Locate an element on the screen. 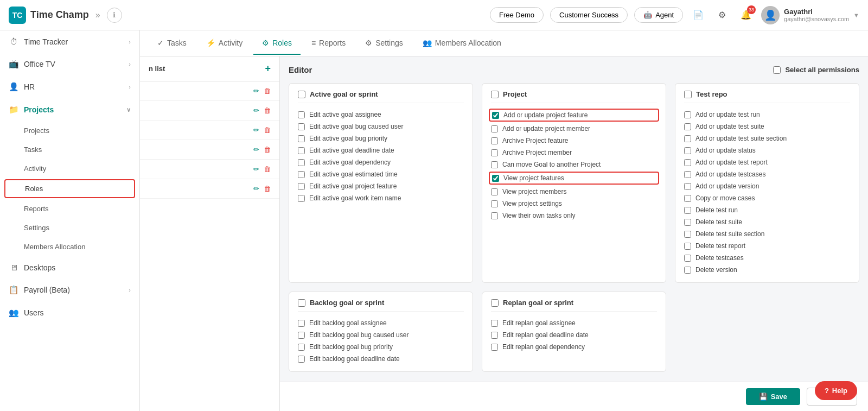  sidebar-sub-item-roles: Roles is located at coordinates (69, 189).